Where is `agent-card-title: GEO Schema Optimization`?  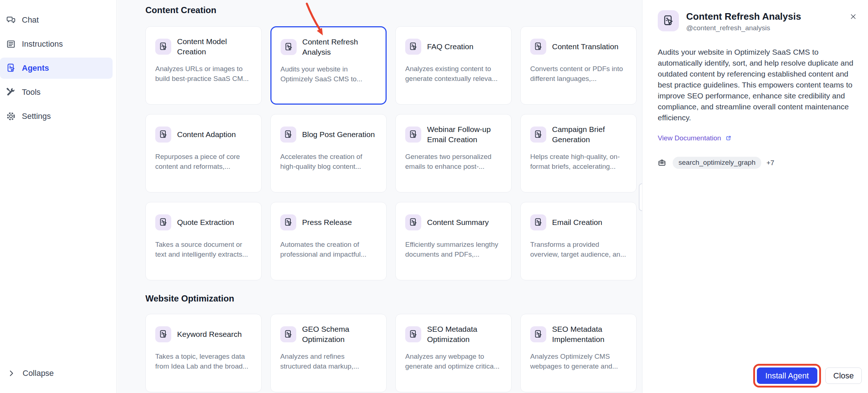
agent-card-title: GEO Schema Optimization is located at coordinates (340, 334).